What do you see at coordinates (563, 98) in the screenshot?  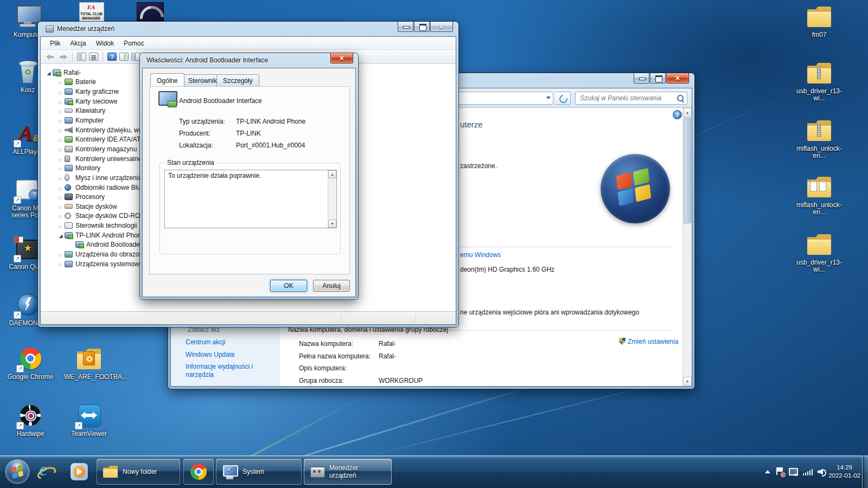 I see `refresh-button` at bounding box center [563, 98].